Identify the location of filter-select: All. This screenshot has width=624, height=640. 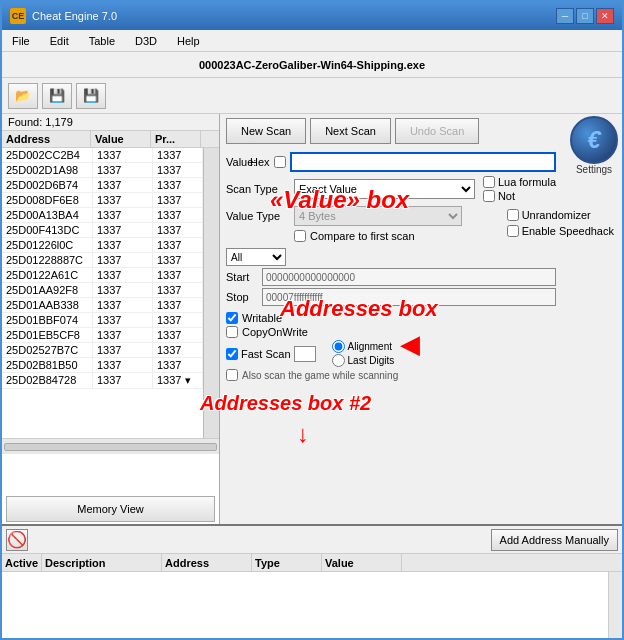
(256, 257).